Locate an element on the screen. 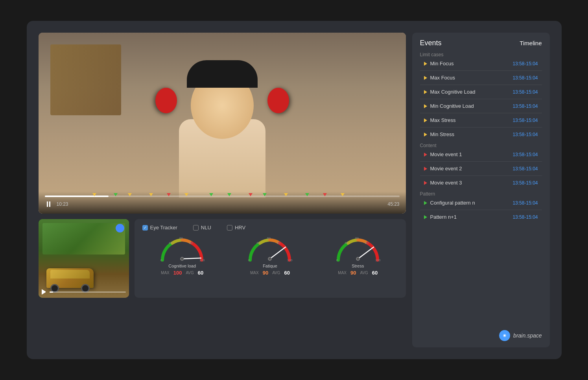 The image size is (588, 380). event-time-pattern-1: 13:58-15:04 is located at coordinates (525, 203).